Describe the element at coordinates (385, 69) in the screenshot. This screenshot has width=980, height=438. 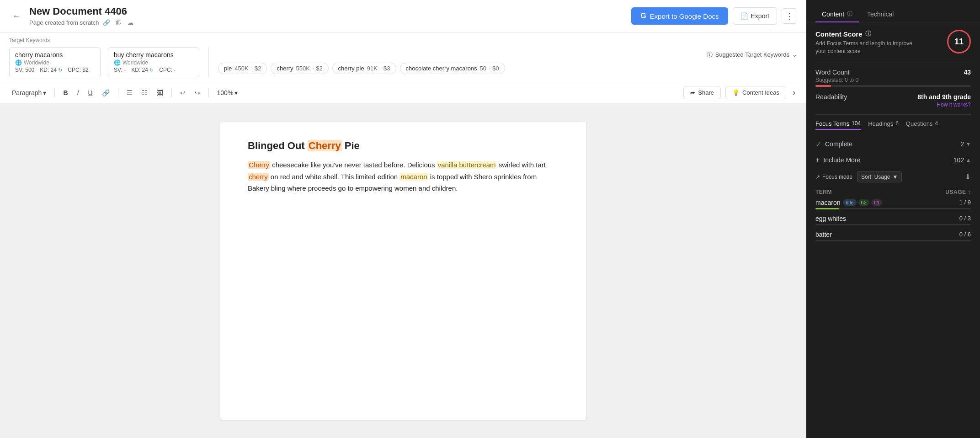
I see `tag-price-2: · $3` at that location.